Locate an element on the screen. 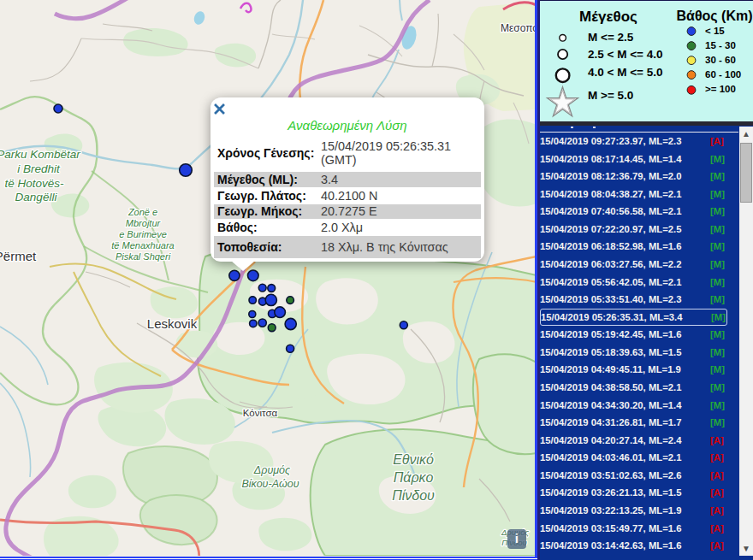 The width and height of the screenshot is (753, 560). svg-text: e Burimeve is located at coordinates (143, 234).